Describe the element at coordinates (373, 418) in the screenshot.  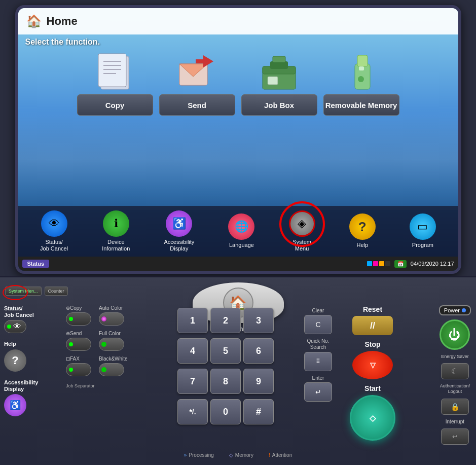
I see `start-button: ◇` at that location.